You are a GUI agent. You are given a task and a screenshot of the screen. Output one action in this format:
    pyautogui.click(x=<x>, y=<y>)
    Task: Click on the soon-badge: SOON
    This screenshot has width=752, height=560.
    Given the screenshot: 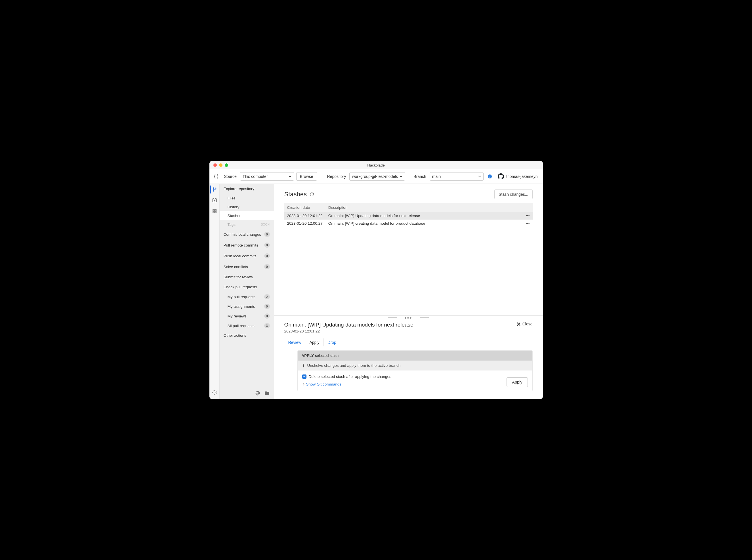 What is the action you would take?
    pyautogui.click(x=265, y=224)
    